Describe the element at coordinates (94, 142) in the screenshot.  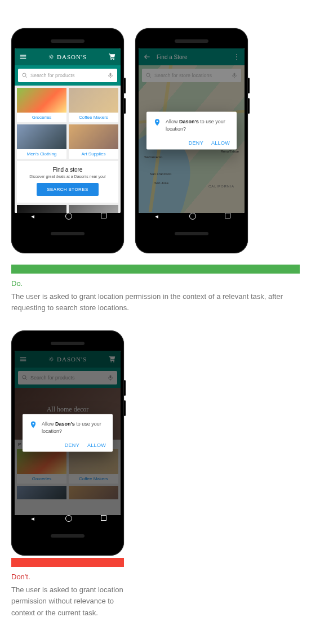
I see `category-tile-art: Art Supplies` at that location.